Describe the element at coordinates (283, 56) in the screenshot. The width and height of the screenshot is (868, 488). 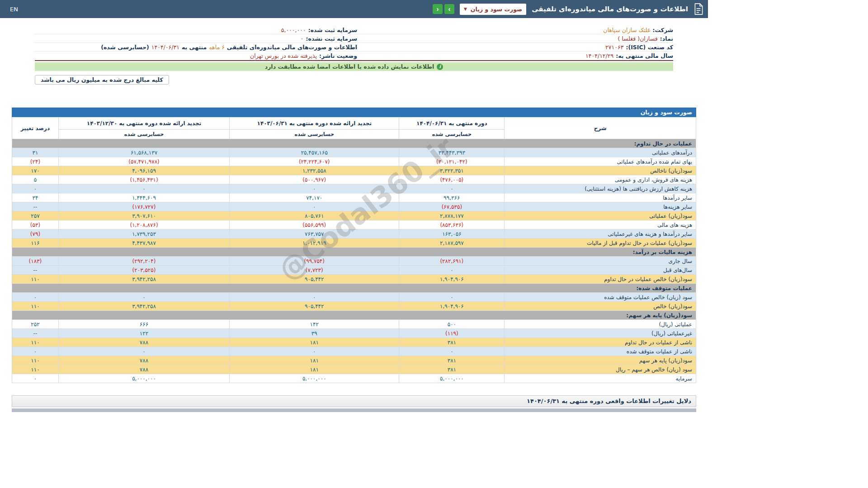
I see `company-field-value: پذیرفته شده در بورس تهران` at that location.